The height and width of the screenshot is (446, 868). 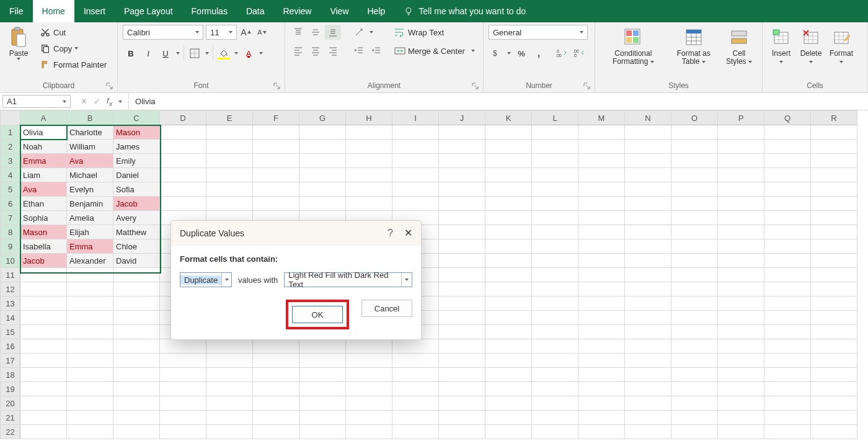 I want to click on ok-button: OK, so click(x=317, y=314).